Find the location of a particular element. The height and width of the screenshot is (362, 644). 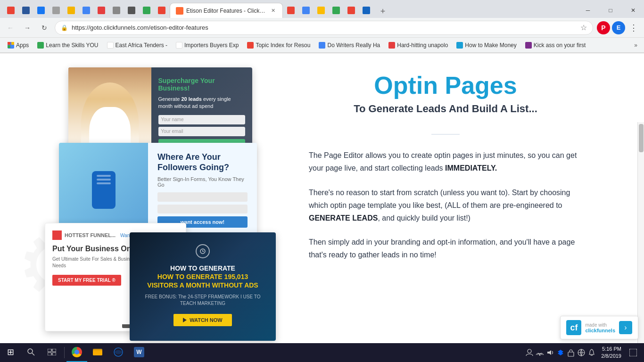

volume-taskbar-icon is located at coordinates (550, 353).